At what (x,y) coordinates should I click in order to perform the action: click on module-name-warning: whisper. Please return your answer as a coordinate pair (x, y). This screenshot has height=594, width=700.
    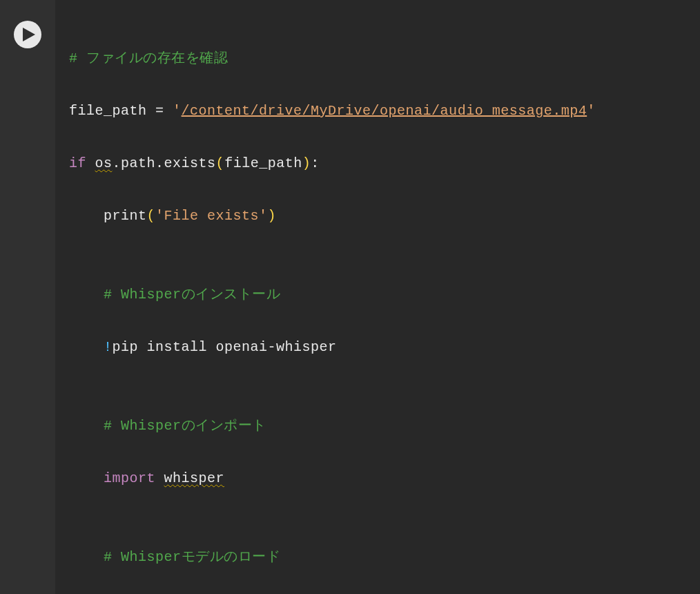
    Looking at the image, I should click on (195, 478).